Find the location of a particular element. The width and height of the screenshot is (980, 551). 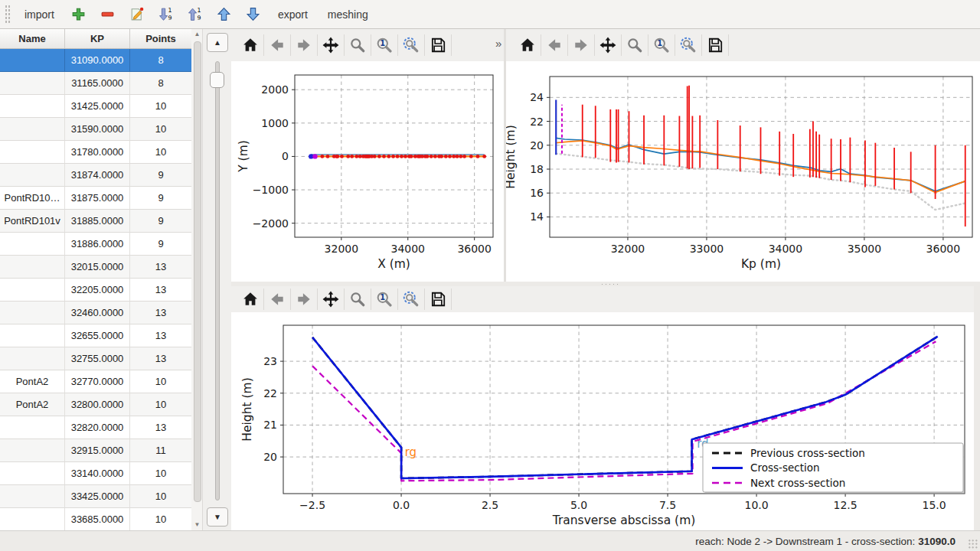

table-cell: 9 is located at coordinates (161, 244).